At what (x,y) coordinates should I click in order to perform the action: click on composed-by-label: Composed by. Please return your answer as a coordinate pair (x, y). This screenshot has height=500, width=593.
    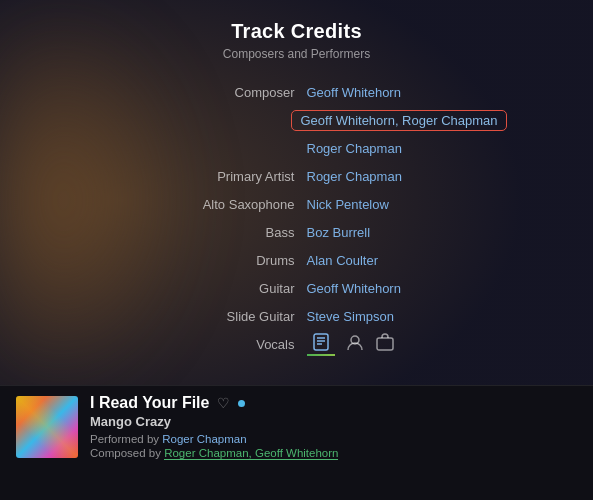
    Looking at the image, I should click on (126, 453).